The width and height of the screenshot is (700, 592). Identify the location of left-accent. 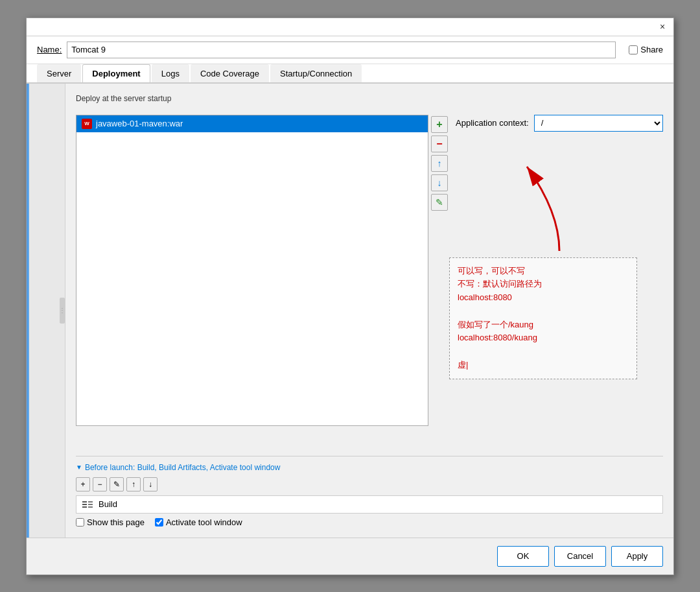
(28, 311).